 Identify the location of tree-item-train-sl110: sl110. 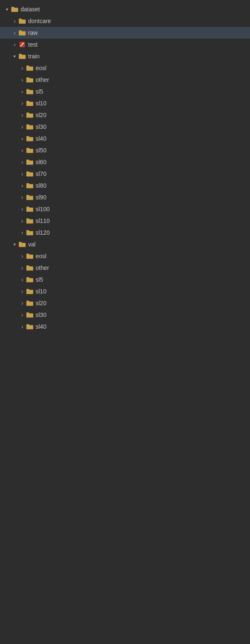
(125, 221).